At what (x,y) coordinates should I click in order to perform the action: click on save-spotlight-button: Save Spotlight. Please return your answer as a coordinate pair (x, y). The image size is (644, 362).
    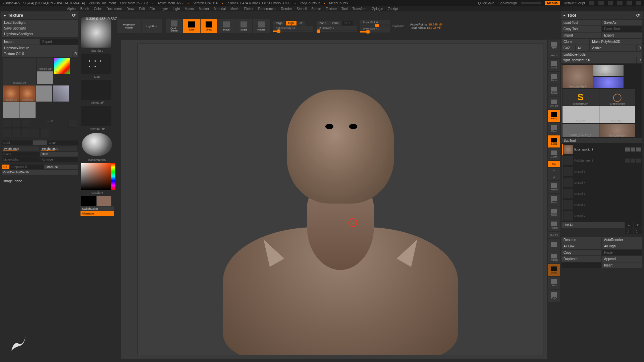
    Looking at the image, I should click on (40, 28).